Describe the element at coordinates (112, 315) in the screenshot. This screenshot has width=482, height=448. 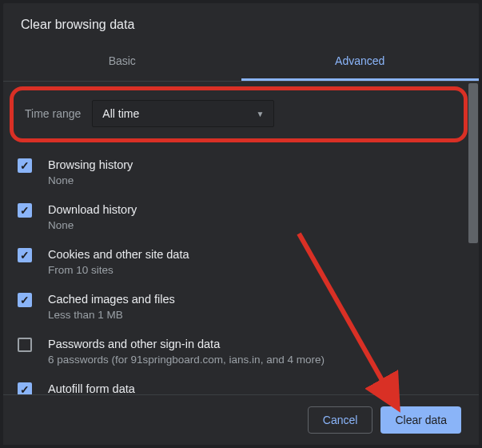
I see `option-subtitle: Less than 1 MB` at that location.